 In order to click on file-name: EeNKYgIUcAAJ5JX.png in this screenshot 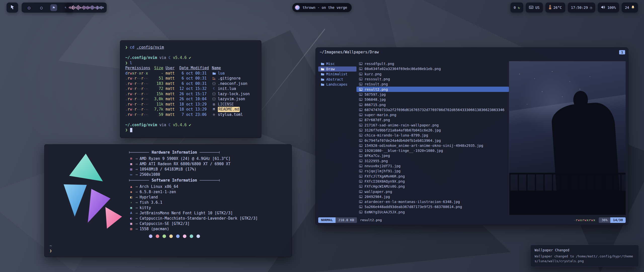, I will do `click(385, 212)`.